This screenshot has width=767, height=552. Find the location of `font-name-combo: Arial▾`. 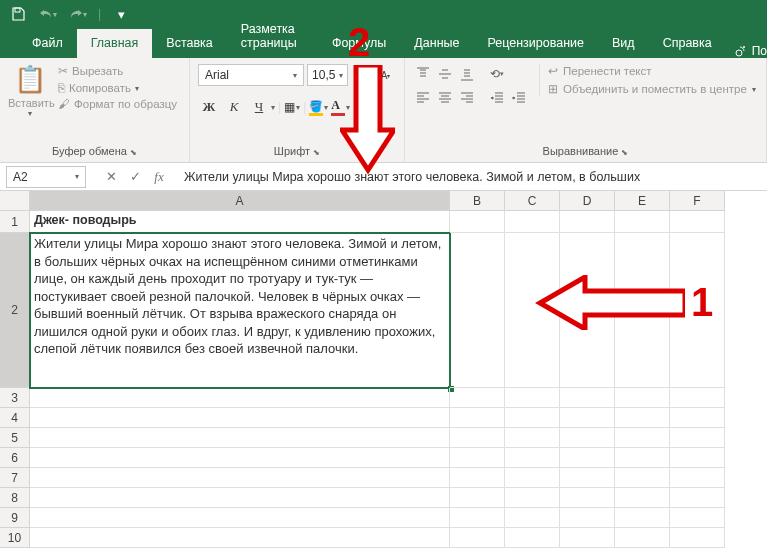

font-name-combo: Arial▾ is located at coordinates (251, 75).